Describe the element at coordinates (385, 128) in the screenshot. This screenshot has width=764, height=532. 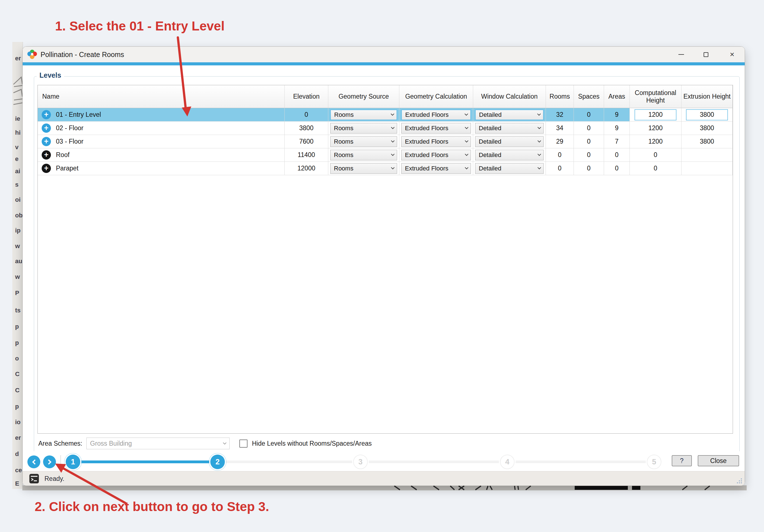
I see `table-row-floor-02: +02 - Floor 3800 Rooms Extruded Floors D…` at that location.